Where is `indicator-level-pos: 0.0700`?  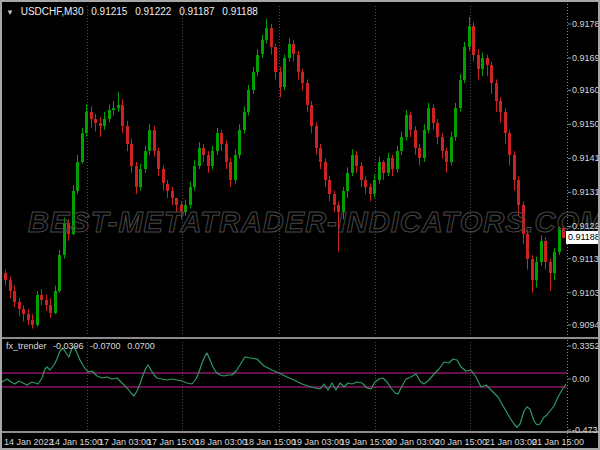
indicator-level-pos: 0.0700 is located at coordinates (141, 346).